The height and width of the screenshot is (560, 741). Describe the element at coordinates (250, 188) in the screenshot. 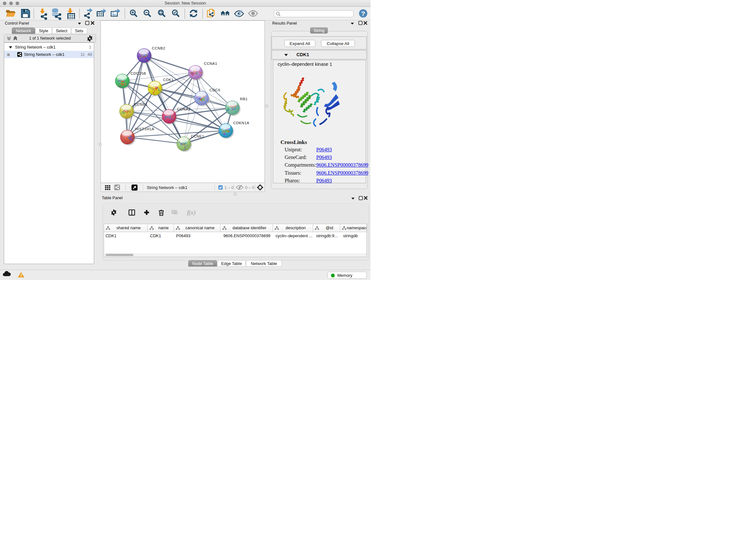

I see `svg-text: 0 – 0` at that location.